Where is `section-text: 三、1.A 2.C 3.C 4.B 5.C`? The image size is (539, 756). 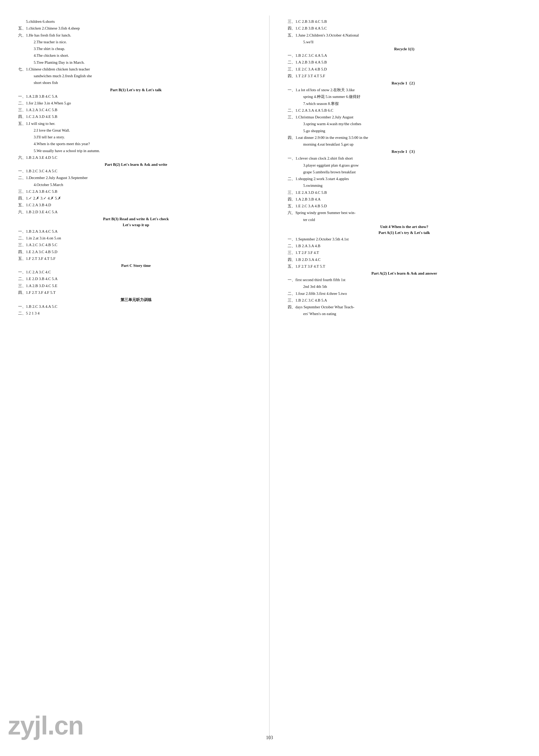
section-text: 三、1.A 2.C 3.C 4.B 5.C is located at coordinates (136, 245).